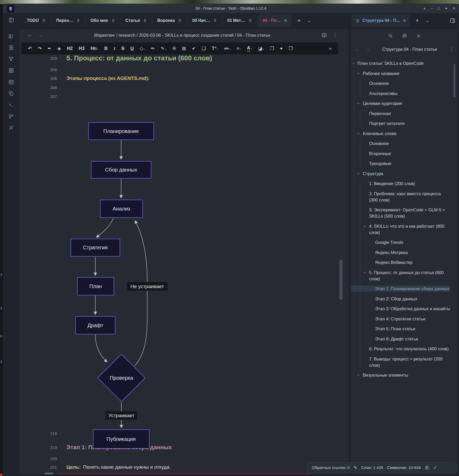 The width and height of the screenshot is (459, 476). I want to click on ribbon-calendar-button, so click(11, 82).